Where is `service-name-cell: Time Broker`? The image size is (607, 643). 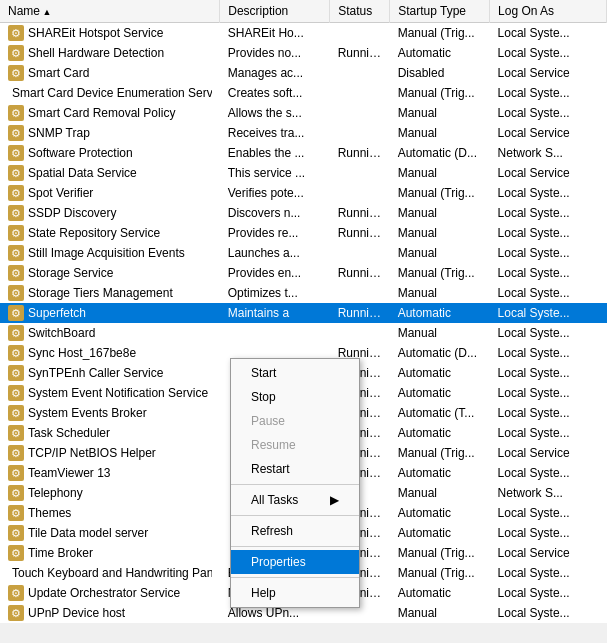
service-name-cell: Time Broker is located at coordinates (110, 553).